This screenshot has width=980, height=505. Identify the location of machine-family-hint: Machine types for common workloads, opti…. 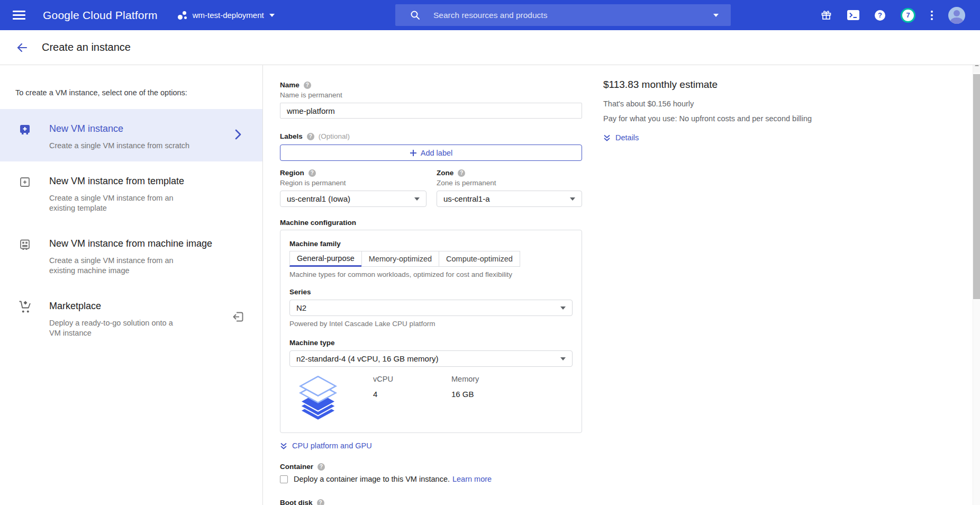
(431, 274).